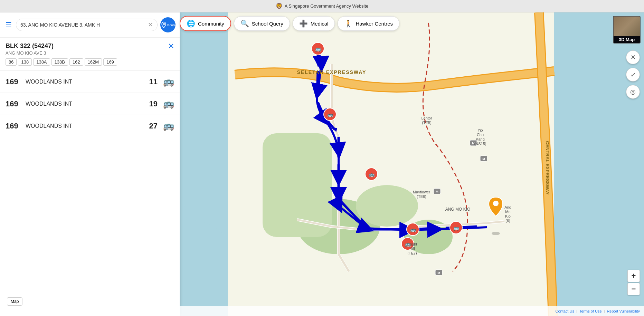 The image size is (644, 316). I want to click on bus-number-138A: 138A, so click(41, 62).